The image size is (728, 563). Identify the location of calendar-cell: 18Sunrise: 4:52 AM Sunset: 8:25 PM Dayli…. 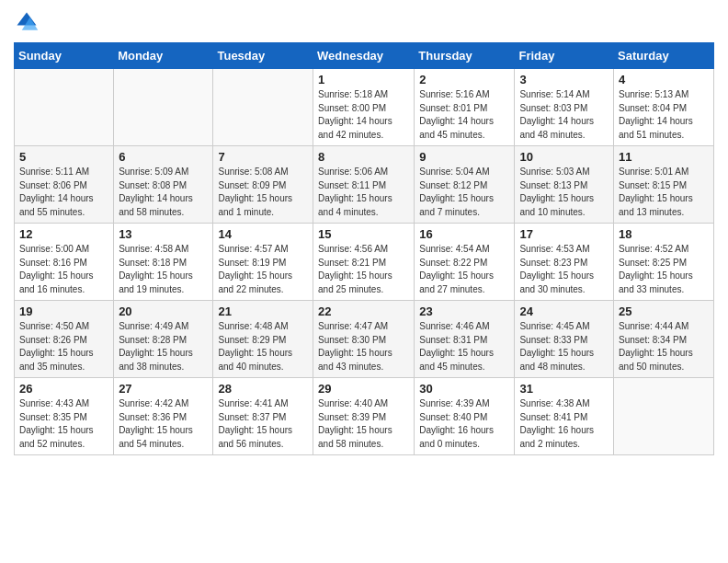
(664, 262).